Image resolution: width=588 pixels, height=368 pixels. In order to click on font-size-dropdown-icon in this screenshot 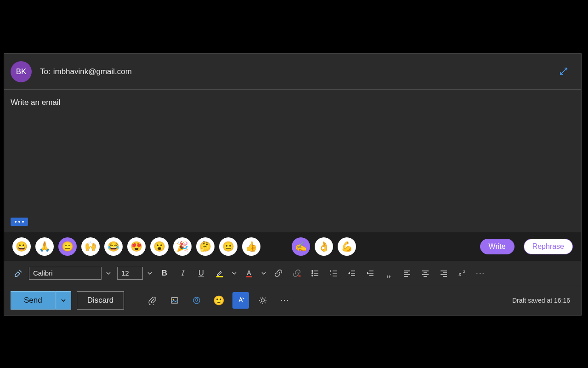, I will do `click(150, 273)`.